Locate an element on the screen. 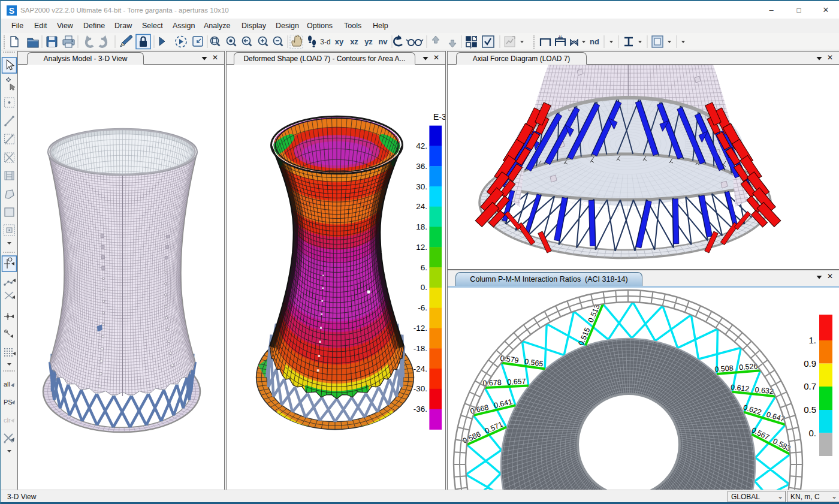 The width and height of the screenshot is (839, 504). svg-text: 0.657 is located at coordinates (517, 382).